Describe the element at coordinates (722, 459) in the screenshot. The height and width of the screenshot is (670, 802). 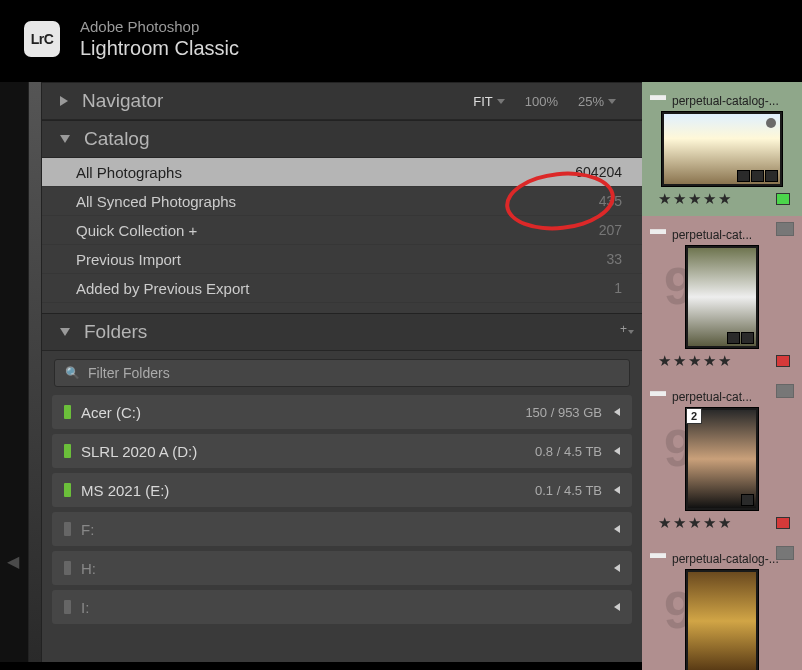
I see `thumbnail-image: 2` at that location.